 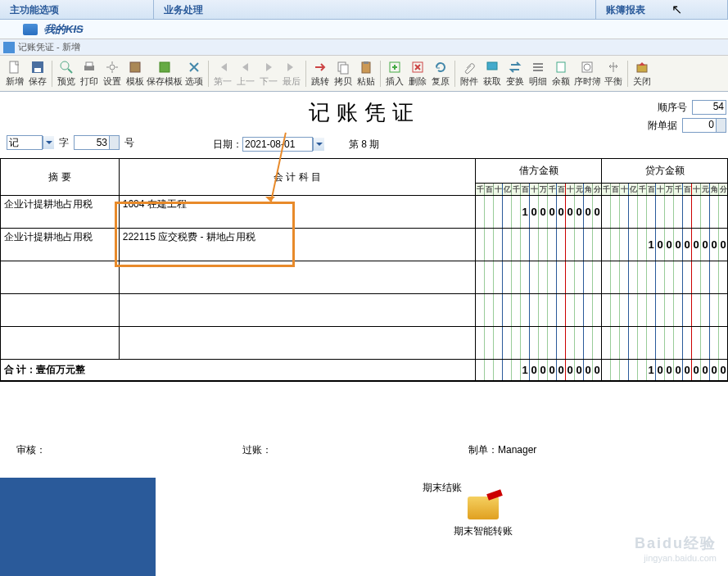 I want to click on nav-tab-main: 主功能选项, so click(x=77, y=10).